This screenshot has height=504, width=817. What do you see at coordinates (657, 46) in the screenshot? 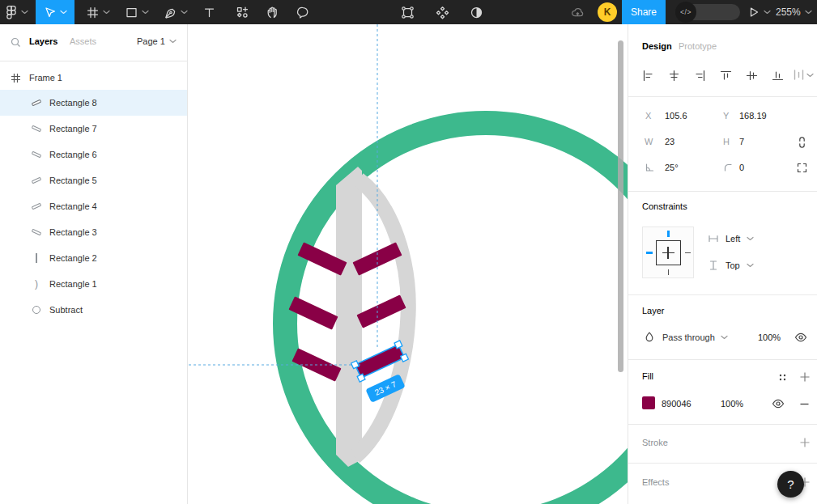
I see `tab-design: Design` at bounding box center [657, 46].